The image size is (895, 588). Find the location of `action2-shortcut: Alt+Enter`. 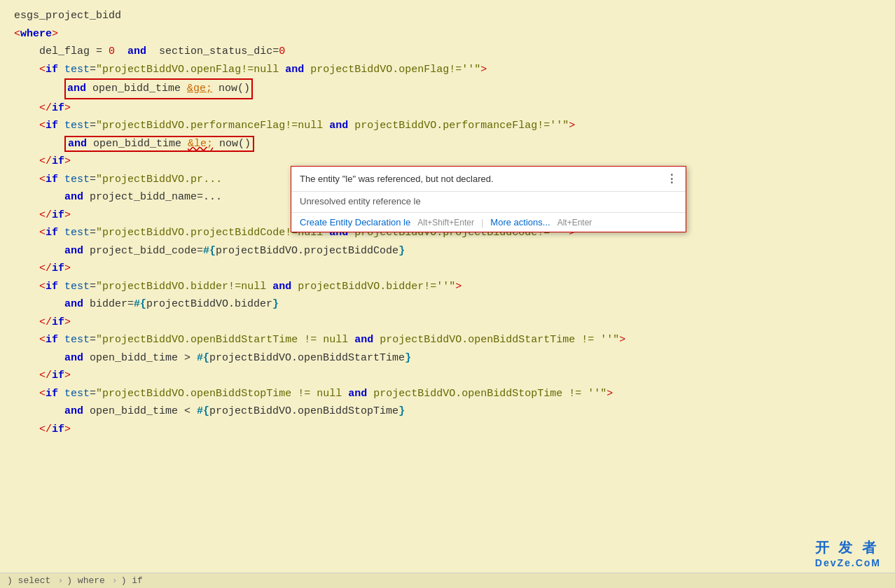

action2-shortcut: Alt+Enter is located at coordinates (575, 223).